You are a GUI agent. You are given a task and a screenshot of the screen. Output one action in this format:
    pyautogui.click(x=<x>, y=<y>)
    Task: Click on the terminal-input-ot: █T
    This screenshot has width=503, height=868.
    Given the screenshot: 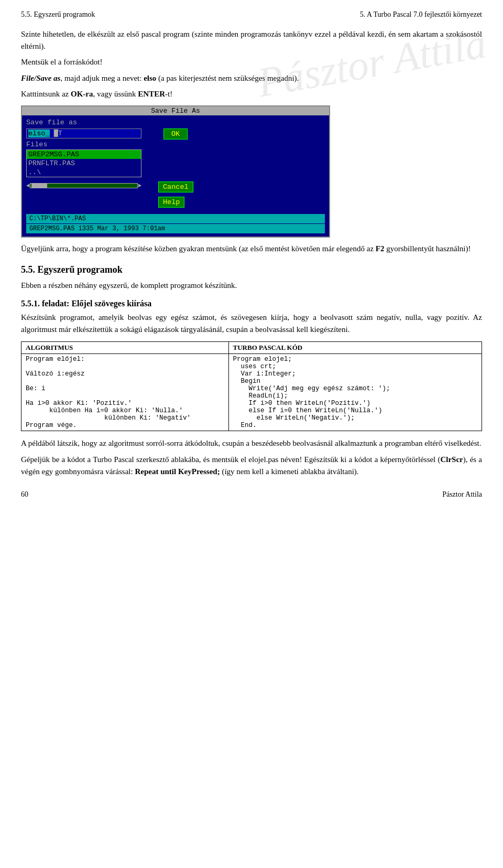 What is the action you would take?
    pyautogui.click(x=58, y=133)
    